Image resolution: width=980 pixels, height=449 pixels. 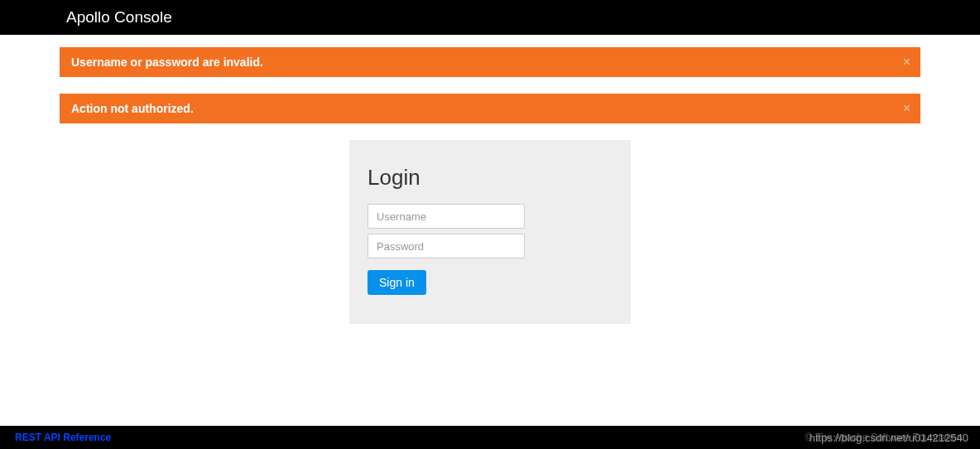 I want to click on login-title: Login, so click(x=490, y=177).